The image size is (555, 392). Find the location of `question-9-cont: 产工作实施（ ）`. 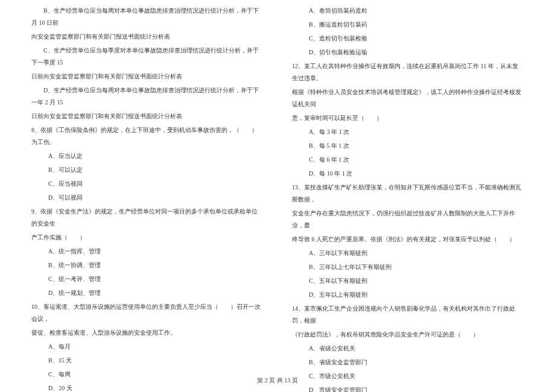

question-9-cont: 产工作实施（ ） is located at coordinates (147, 238).